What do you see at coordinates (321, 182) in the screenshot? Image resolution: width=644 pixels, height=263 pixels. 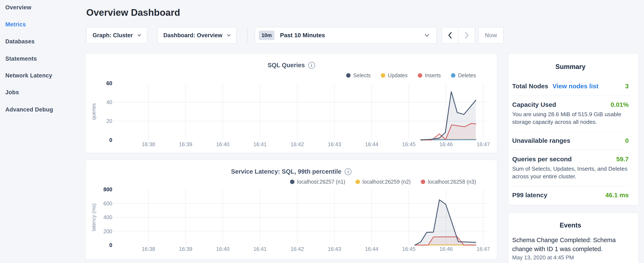 I see `legend-label: localhost:26257 (n1)` at bounding box center [321, 182].